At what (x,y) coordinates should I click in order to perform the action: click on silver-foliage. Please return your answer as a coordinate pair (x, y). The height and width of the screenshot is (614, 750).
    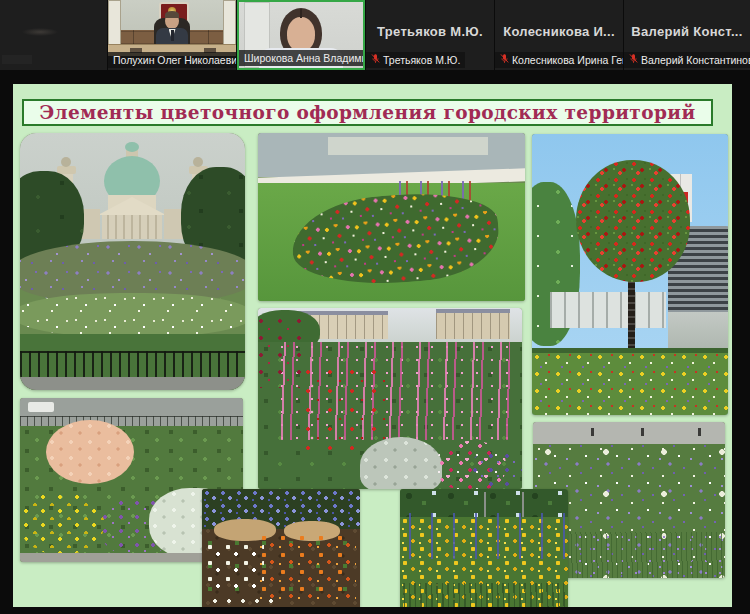
    Looking at the image, I should click on (401, 463).